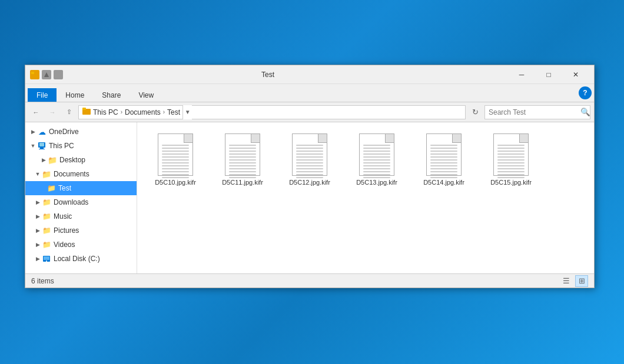  I want to click on path-part-thispc: This PC, so click(106, 112).